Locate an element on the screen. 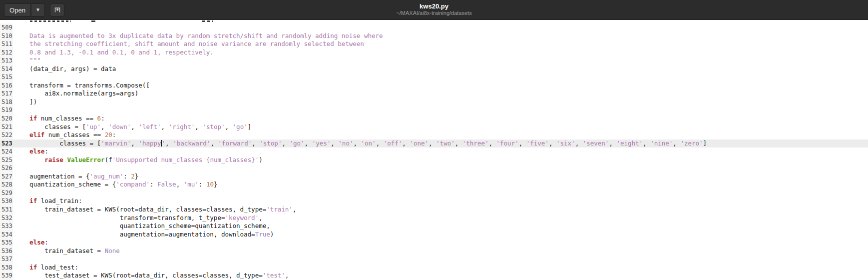 The image size is (868, 280). line-number: 538 is located at coordinates (6, 268).